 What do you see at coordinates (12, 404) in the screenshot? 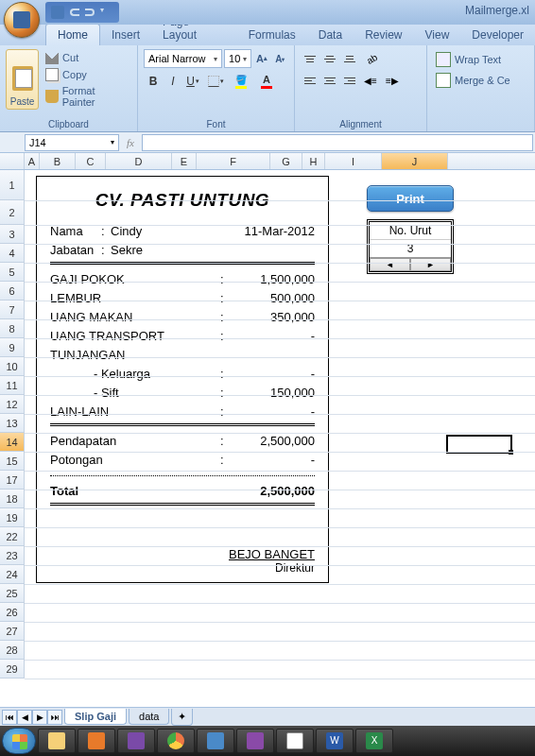
I see `row-header-12: 12` at bounding box center [12, 404].